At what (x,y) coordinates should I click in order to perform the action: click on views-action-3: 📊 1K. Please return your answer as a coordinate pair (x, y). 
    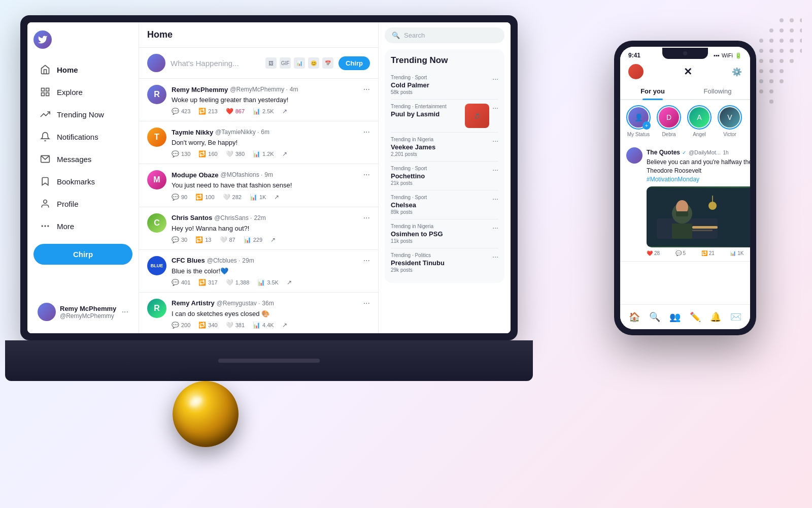
    Looking at the image, I should click on (258, 197).